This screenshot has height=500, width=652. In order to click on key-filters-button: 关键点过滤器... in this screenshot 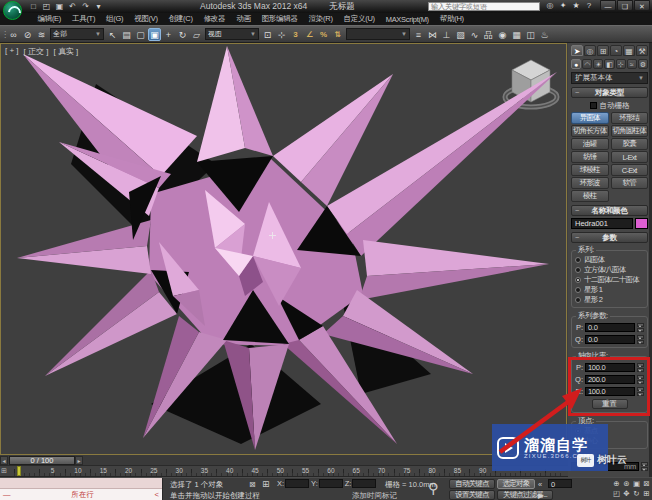, I will do `click(525, 495)`.